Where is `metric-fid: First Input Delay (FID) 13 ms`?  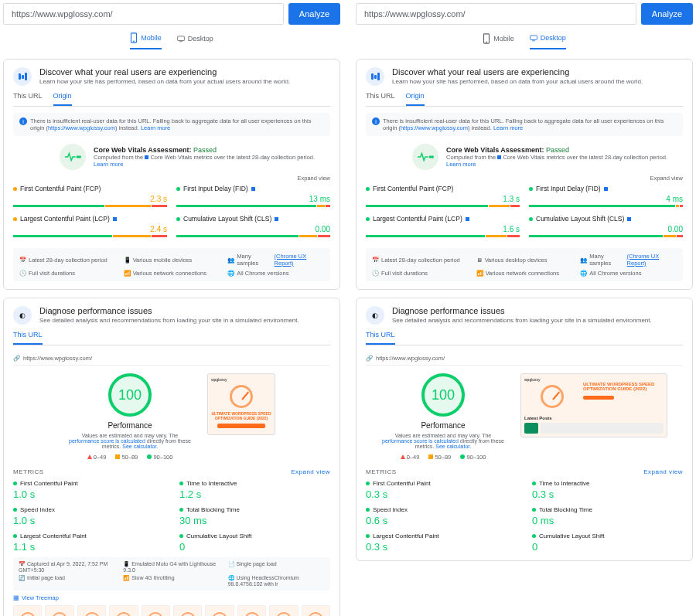
metric-fid: First Input Delay (FID) 13 ms is located at coordinates (254, 196).